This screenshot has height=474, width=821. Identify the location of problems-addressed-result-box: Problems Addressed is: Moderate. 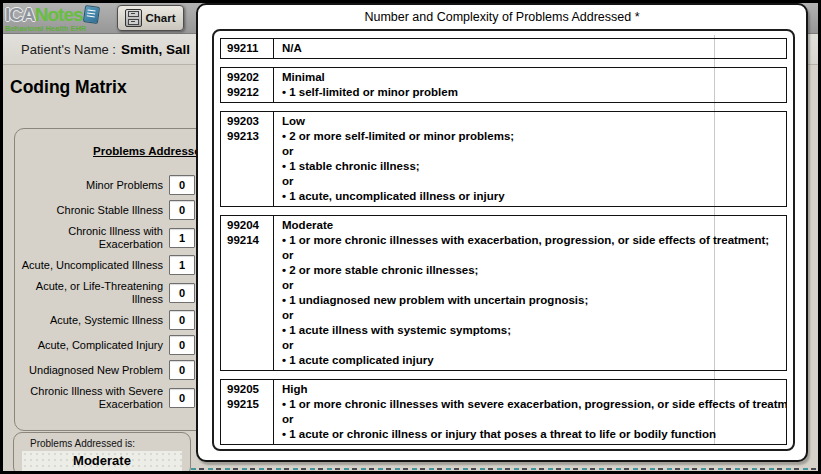
(102, 452).